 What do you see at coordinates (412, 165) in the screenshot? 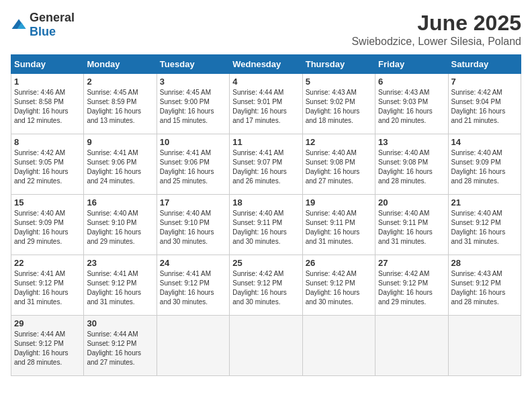
I see `table-row: 13Sunrise: 4:40 AM Sunset: 9:08 PM Dayli…` at bounding box center [412, 165].